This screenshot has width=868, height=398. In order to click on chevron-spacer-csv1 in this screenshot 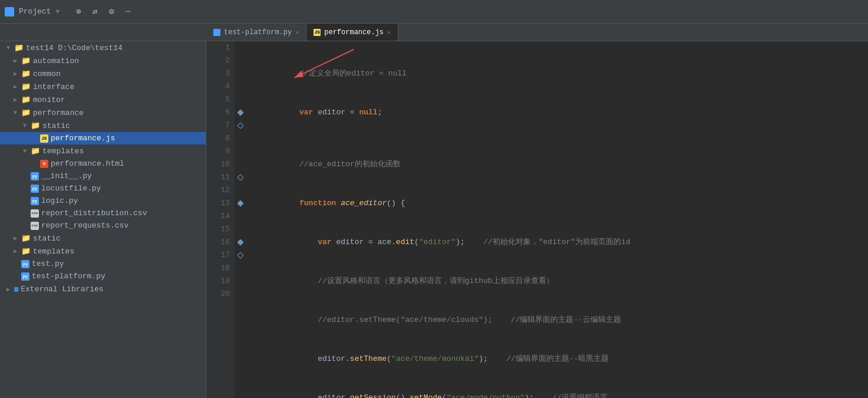, I will do `click(25, 213)`.